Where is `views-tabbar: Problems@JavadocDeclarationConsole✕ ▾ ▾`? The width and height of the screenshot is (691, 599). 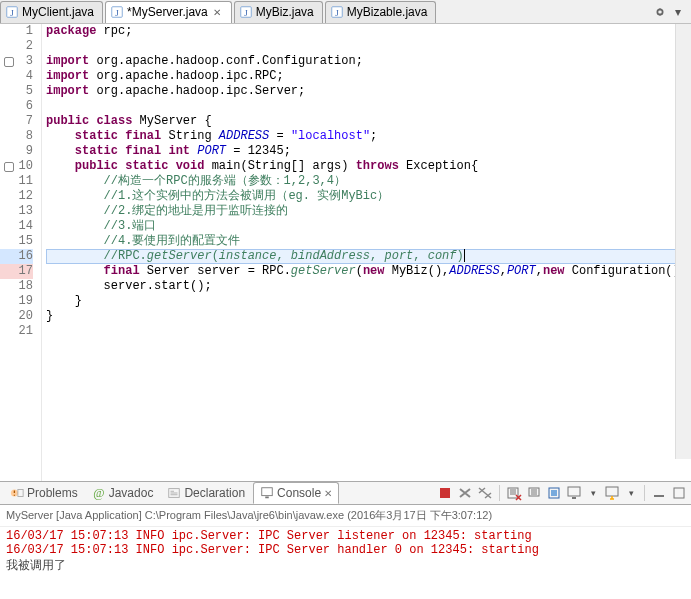 views-tabbar: Problems@JavadocDeclarationConsole✕ ▾ ▾ is located at coordinates (346, 493).